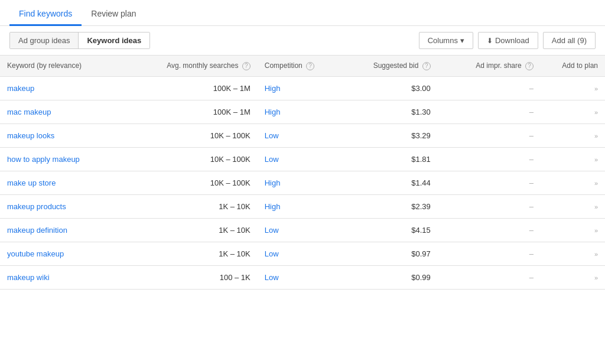  Describe the element at coordinates (302, 254) in the screenshot. I see `table-row: youtube makeup 1K – 10K Low $0.97 – »` at that location.